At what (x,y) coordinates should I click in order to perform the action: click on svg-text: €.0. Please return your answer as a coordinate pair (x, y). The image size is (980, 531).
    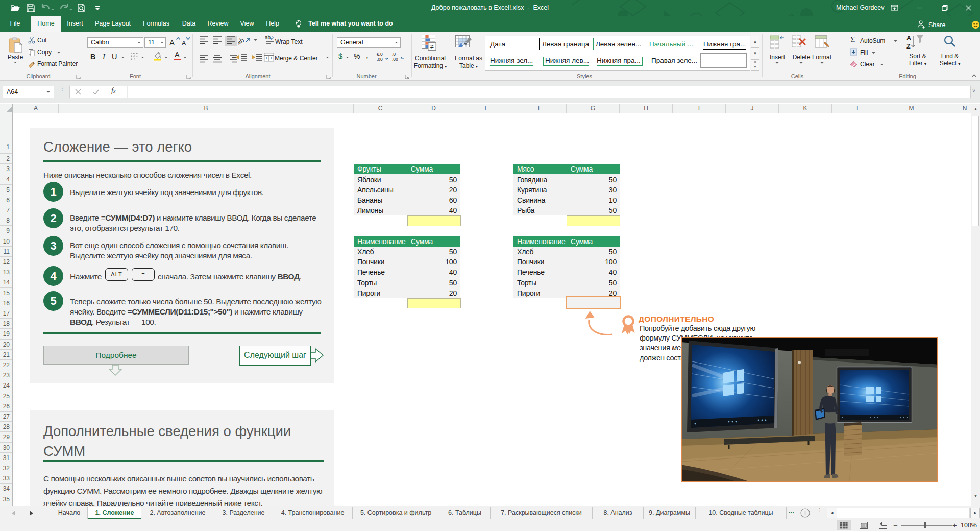
    Looking at the image, I should click on (380, 54).